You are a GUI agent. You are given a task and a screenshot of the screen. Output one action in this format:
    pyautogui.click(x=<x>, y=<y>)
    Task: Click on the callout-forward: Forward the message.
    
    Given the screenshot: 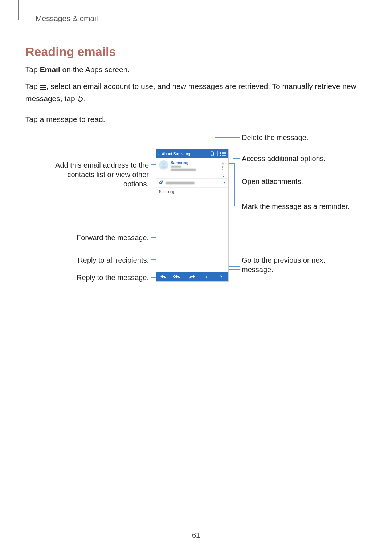 What is the action you would take?
    pyautogui.click(x=105, y=238)
    